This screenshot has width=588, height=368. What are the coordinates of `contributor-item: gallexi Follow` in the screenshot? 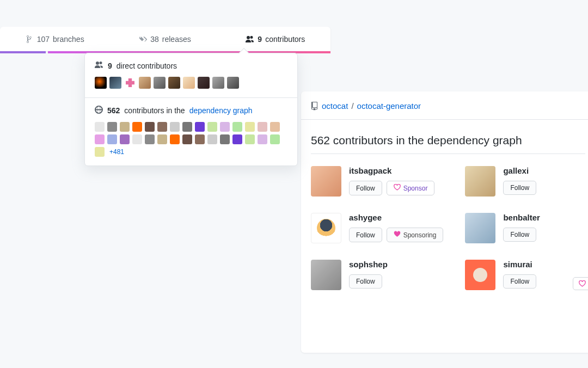 It's located at (525, 181).